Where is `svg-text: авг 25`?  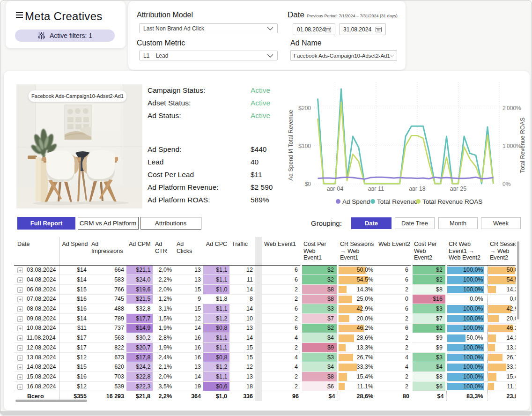
svg-text: авг 25 is located at coordinates (458, 189).